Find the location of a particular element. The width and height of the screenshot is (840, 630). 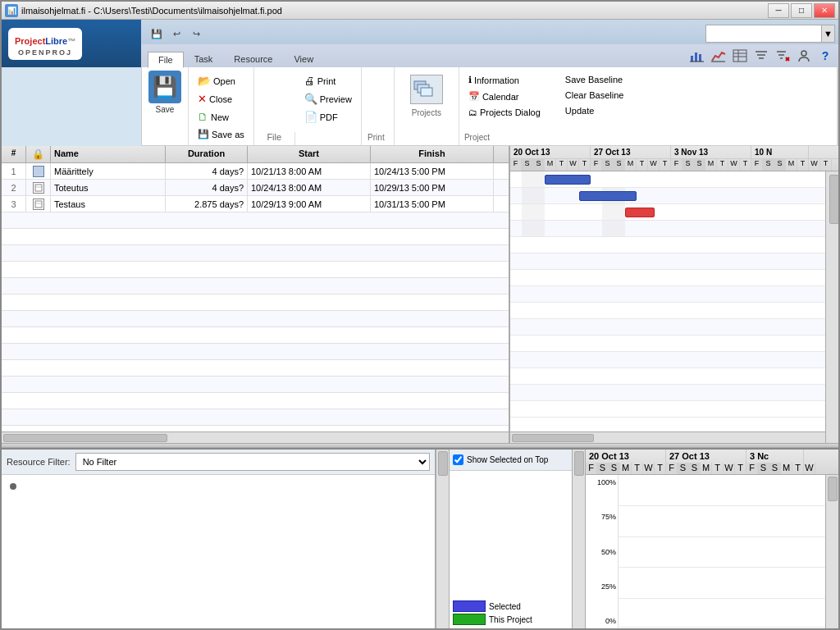

tab-task: Task is located at coordinates (203, 59).